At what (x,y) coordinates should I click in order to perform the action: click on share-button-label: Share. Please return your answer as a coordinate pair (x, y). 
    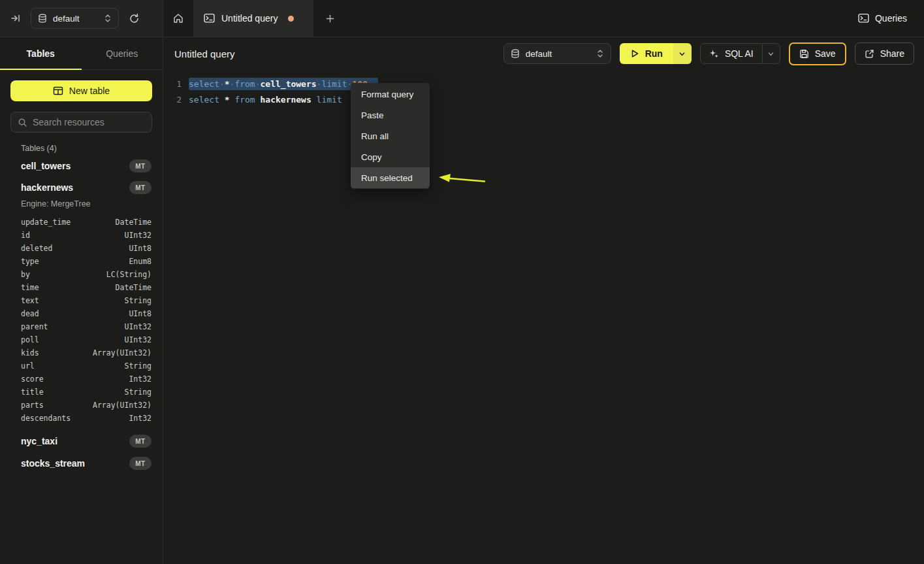
    Looking at the image, I should click on (892, 54).